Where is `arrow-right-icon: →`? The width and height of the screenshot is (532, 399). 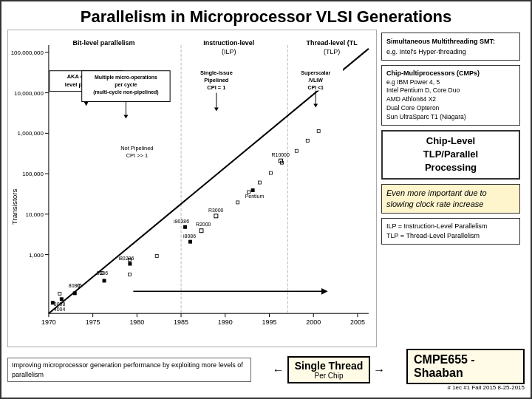 arrow-right-icon: → is located at coordinates (379, 370).